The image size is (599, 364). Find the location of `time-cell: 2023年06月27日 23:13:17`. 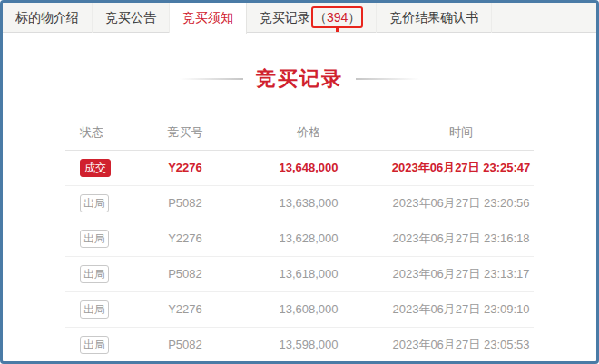

time-cell: 2023年06月27日 23:13:17 is located at coordinates (461, 274).